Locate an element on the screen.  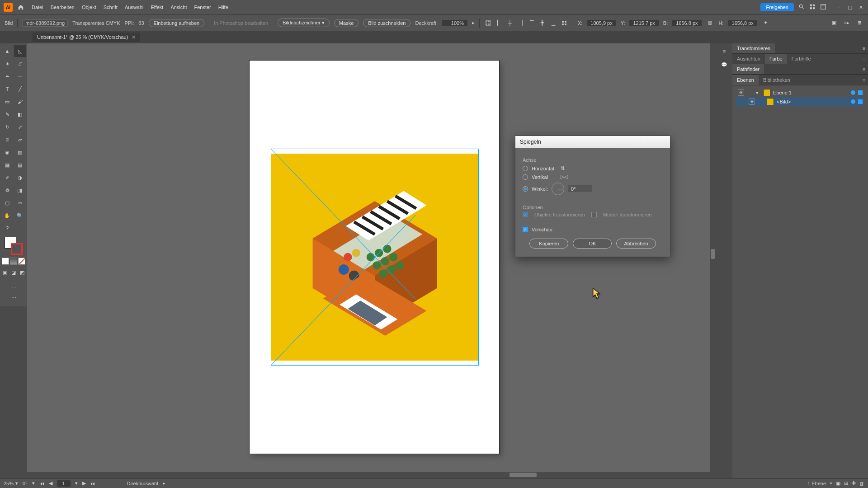
eyedropper-tool: ✐ is located at coordinates (7, 178).